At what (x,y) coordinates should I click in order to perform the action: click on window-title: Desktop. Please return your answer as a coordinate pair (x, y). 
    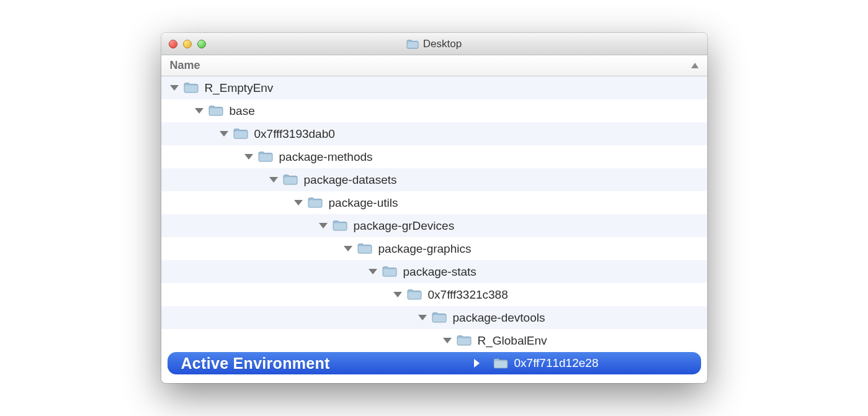
    Looking at the image, I should click on (434, 44).